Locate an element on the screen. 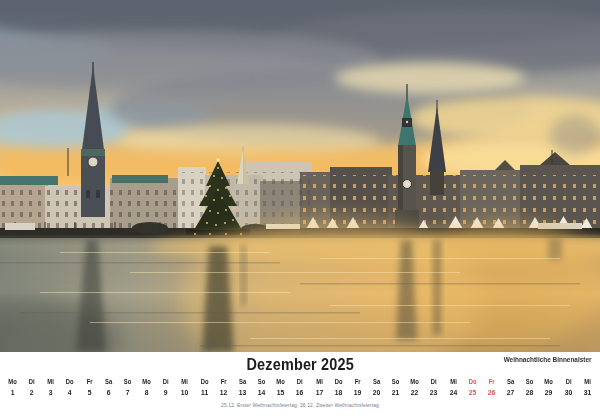  day-number: 7 is located at coordinates (128, 393).